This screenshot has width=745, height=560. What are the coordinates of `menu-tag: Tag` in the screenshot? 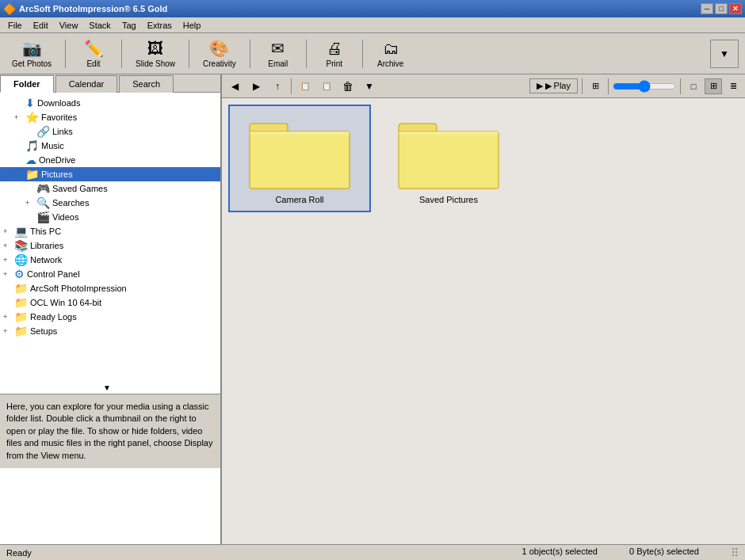 It's located at (129, 25).